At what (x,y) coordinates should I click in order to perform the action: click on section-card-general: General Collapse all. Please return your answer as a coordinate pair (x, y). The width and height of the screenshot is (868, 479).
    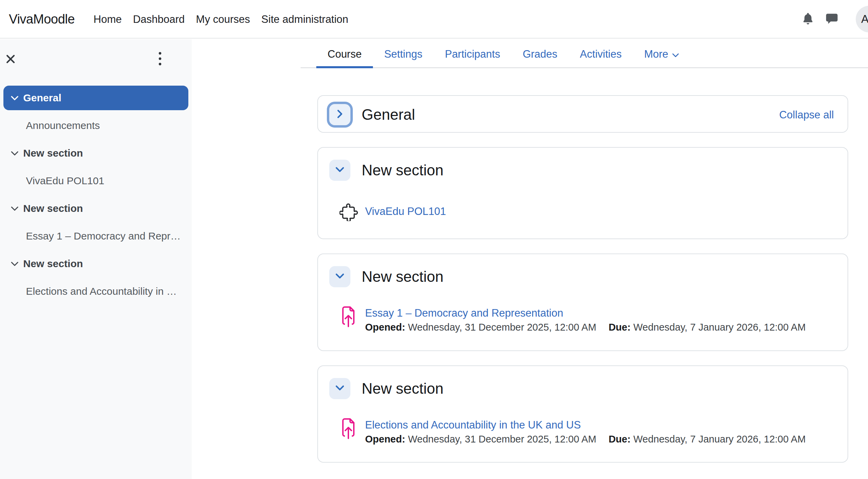
    Looking at the image, I should click on (583, 114).